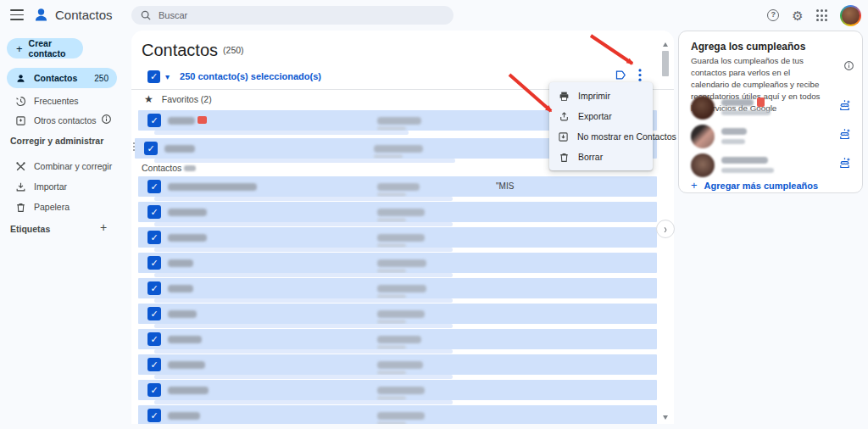 This screenshot has height=429, width=868. I want to click on sidebar-item-label: Combinar y corregir, so click(73, 166).